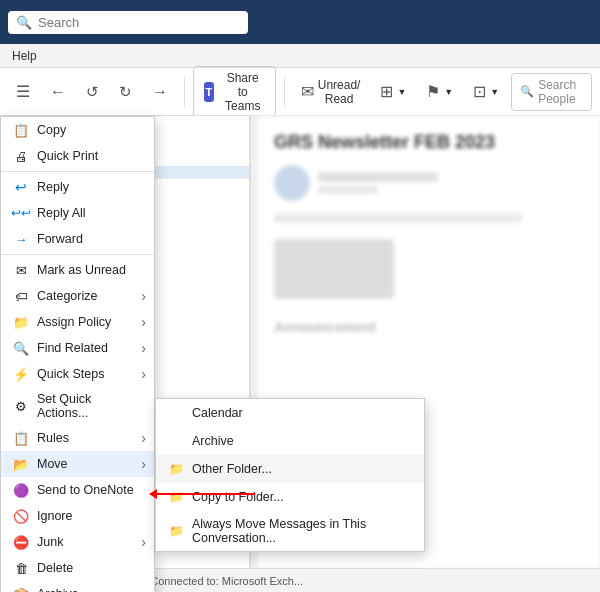  What do you see at coordinates (21, 464) in the screenshot?
I see `move-icon: 📂` at bounding box center [21, 464].